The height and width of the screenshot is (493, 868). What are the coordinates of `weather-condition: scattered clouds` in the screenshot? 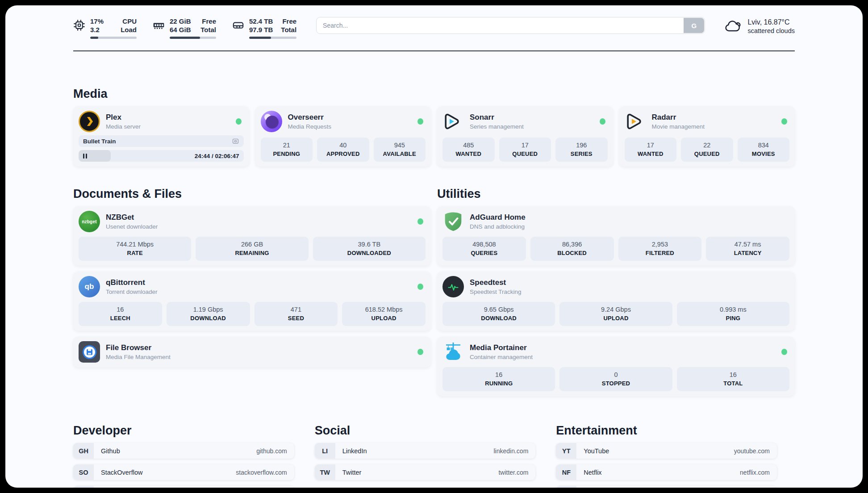 It's located at (771, 31).